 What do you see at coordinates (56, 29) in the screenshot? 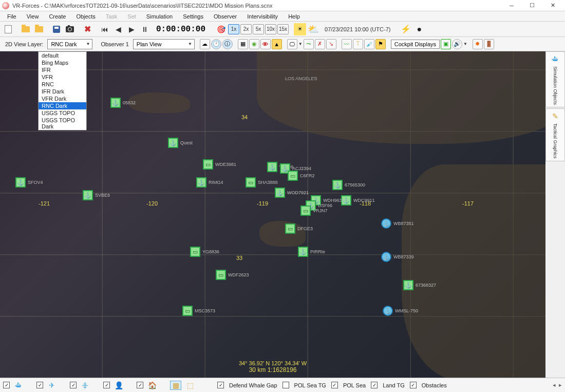
I see `save-button` at bounding box center [56, 29].